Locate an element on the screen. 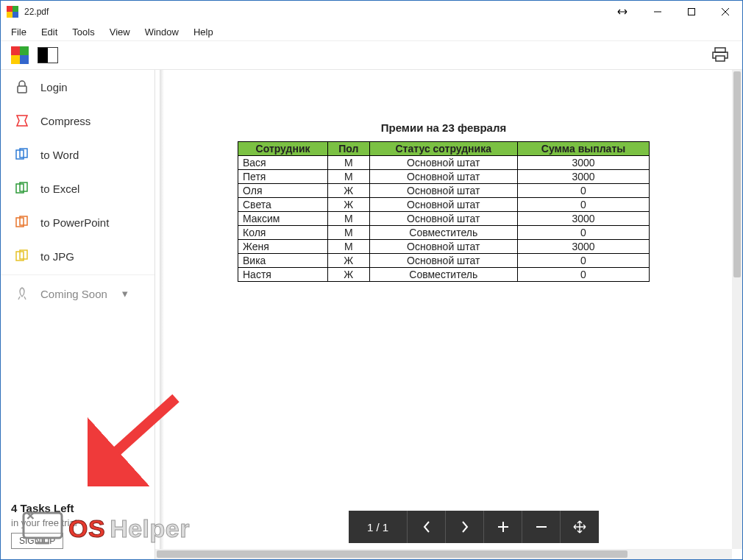 The width and height of the screenshot is (743, 560). menu-help: Help is located at coordinates (203, 32).